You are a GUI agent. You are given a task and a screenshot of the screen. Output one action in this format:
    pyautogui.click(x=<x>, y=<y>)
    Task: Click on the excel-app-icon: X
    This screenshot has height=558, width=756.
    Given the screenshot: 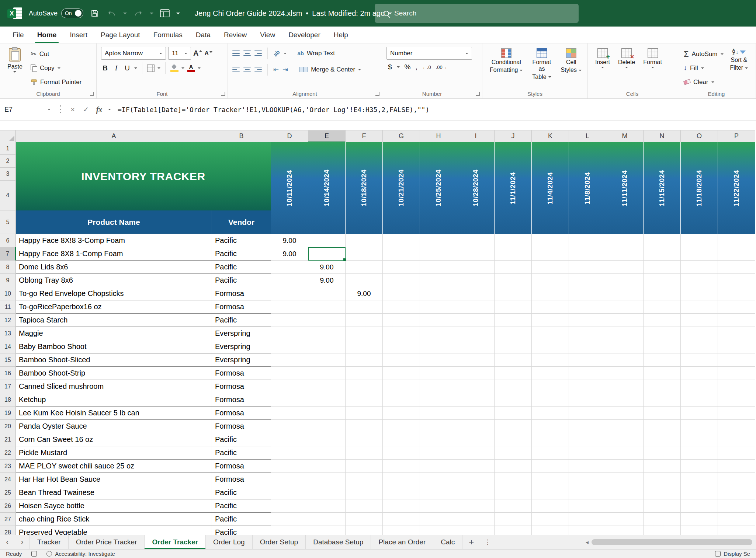 What is the action you would take?
    pyautogui.click(x=15, y=13)
    